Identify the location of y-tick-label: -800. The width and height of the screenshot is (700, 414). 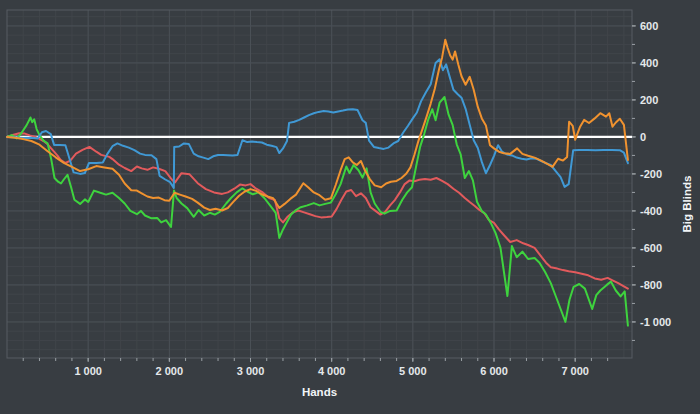
(651, 285).